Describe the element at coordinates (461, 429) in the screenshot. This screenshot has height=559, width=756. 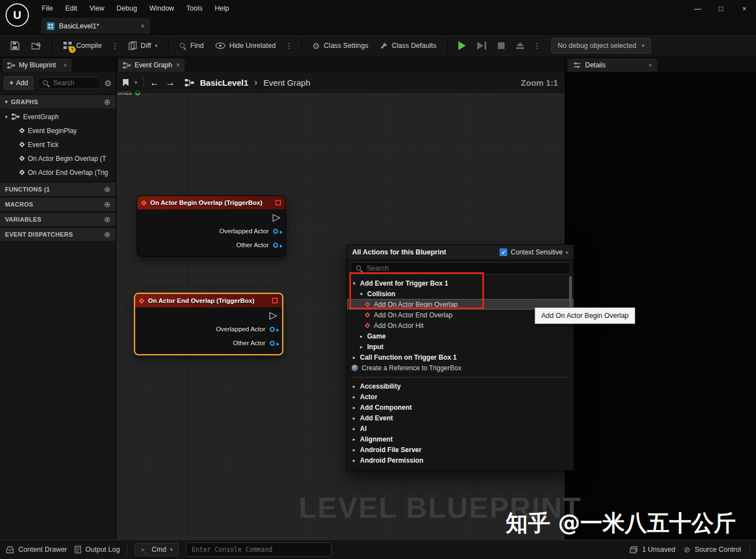
I see `action-category-ai: ▸AI` at that location.